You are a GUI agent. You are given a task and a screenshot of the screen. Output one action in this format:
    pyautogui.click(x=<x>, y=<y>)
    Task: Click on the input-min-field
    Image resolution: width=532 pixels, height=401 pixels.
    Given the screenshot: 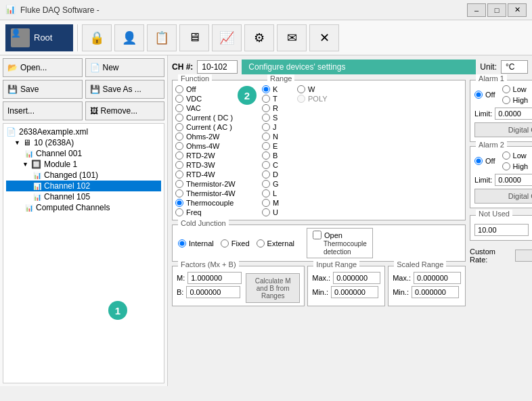 What is the action you would take?
    pyautogui.click(x=355, y=292)
    